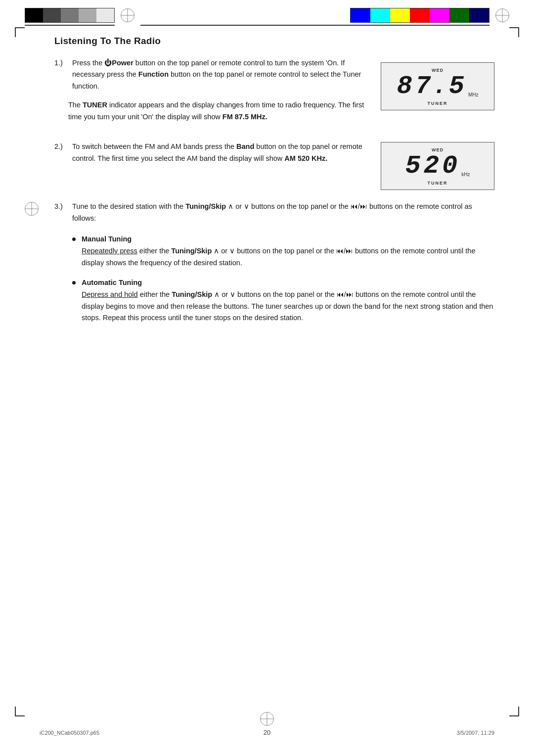 Image resolution: width=534 pixels, height=756 pixels. What do you see at coordinates (474, 95) in the screenshot?
I see `fm-display-unit: MHz` at bounding box center [474, 95].